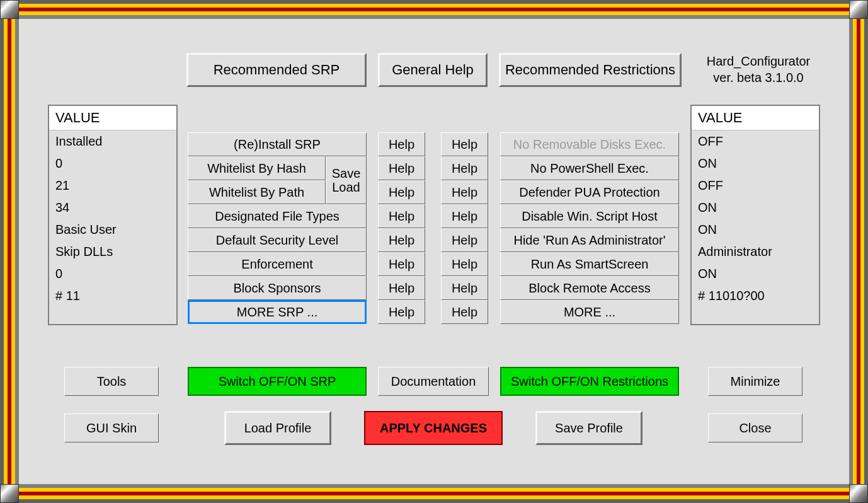 This screenshot has width=868, height=503. I want to click on more-srp-button: MORE SRP ..., so click(277, 312).